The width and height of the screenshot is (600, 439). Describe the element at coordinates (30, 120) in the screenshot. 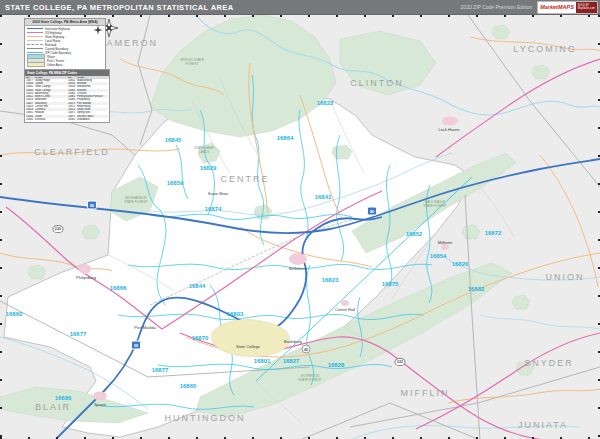

I see `zip-cell: 16845` at that location.